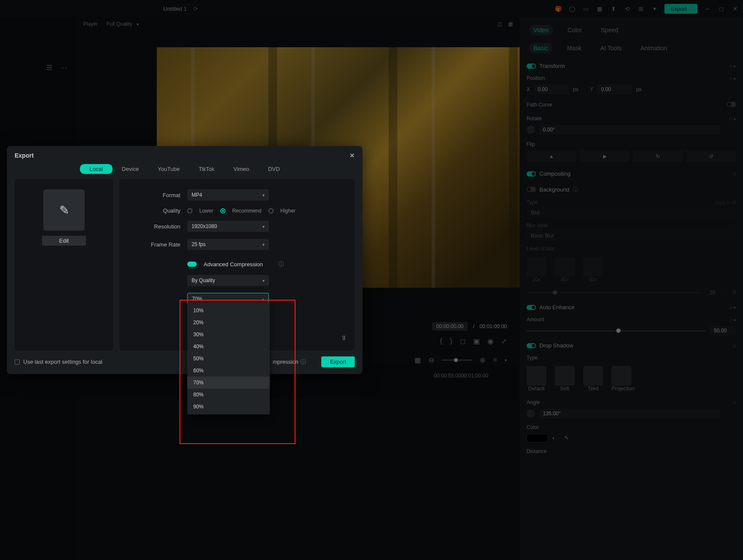 This screenshot has height=560, width=743. What do you see at coordinates (711, 156) in the screenshot?
I see `rotate-ccw-button: ↺` at bounding box center [711, 156].